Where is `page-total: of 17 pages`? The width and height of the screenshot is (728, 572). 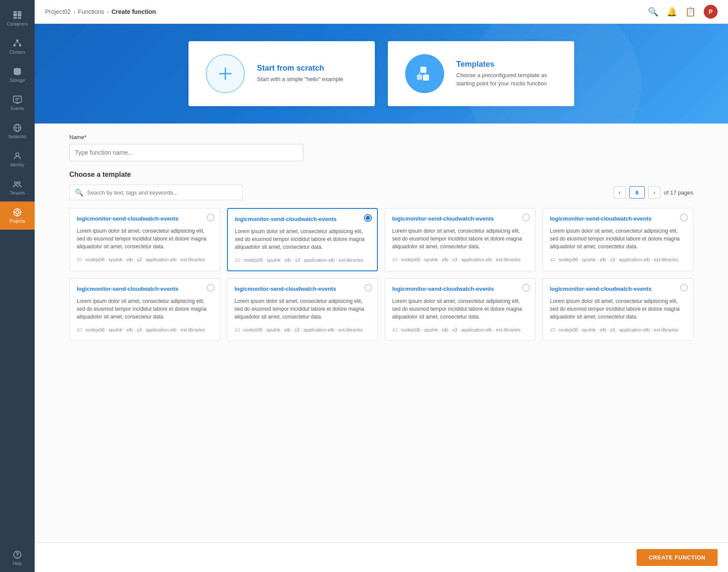 page-total: of 17 pages is located at coordinates (679, 192).